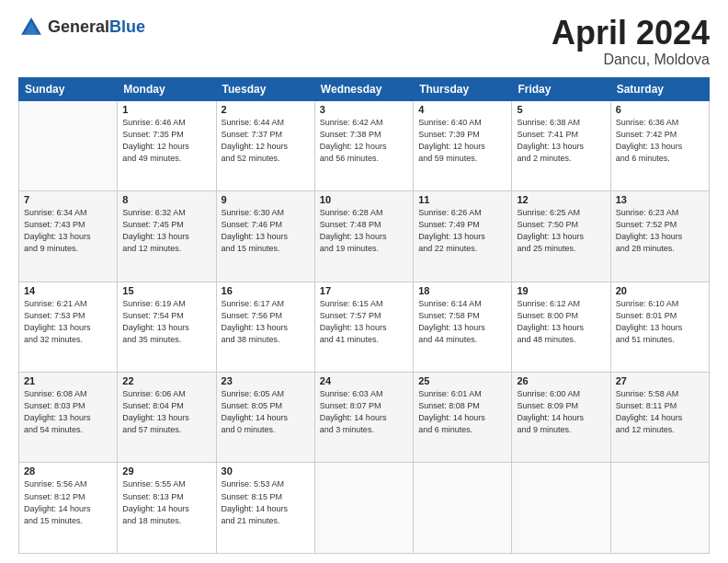 This screenshot has height=563, width=728. What do you see at coordinates (266, 381) in the screenshot?
I see `day-number: 23` at bounding box center [266, 381].